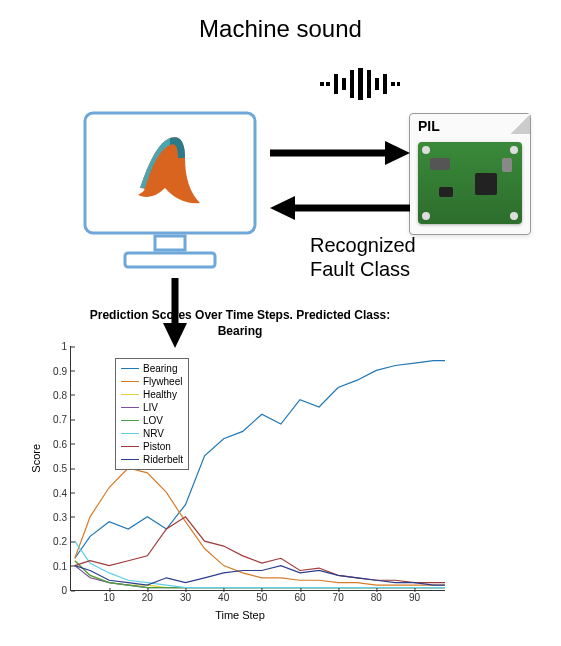 The image size is (561, 646). Describe the element at coordinates (162, 382) in the screenshot. I see `legend-label: Flywheel` at that location.